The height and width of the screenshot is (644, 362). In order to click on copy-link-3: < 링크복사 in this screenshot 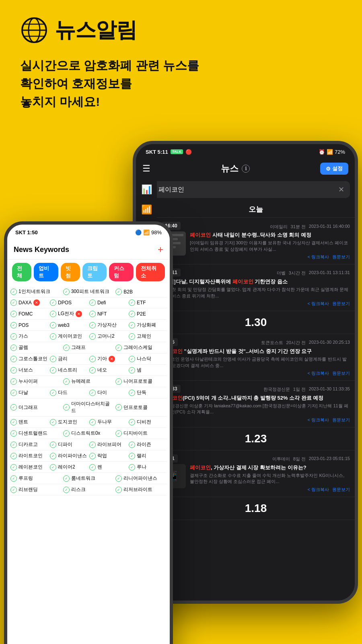, I will do `click(319, 374)`.